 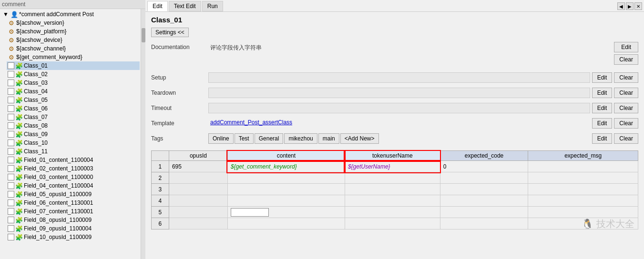 What do you see at coordinates (73, 220) in the screenshot?
I see `sidebar-item-field08: 🧩 Field_08_opusId_1100009` at bounding box center [73, 220].